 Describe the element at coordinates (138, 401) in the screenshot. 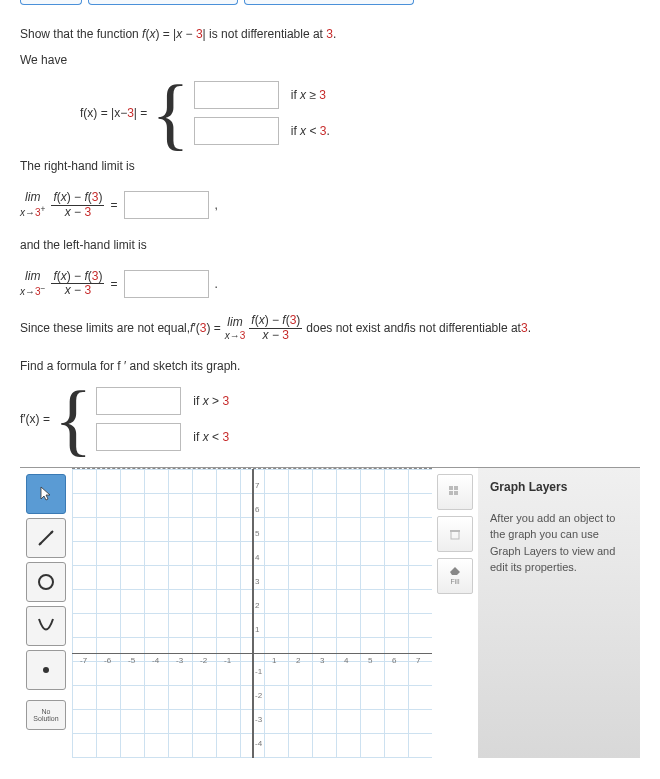

I see `fp-case1-input` at that location.